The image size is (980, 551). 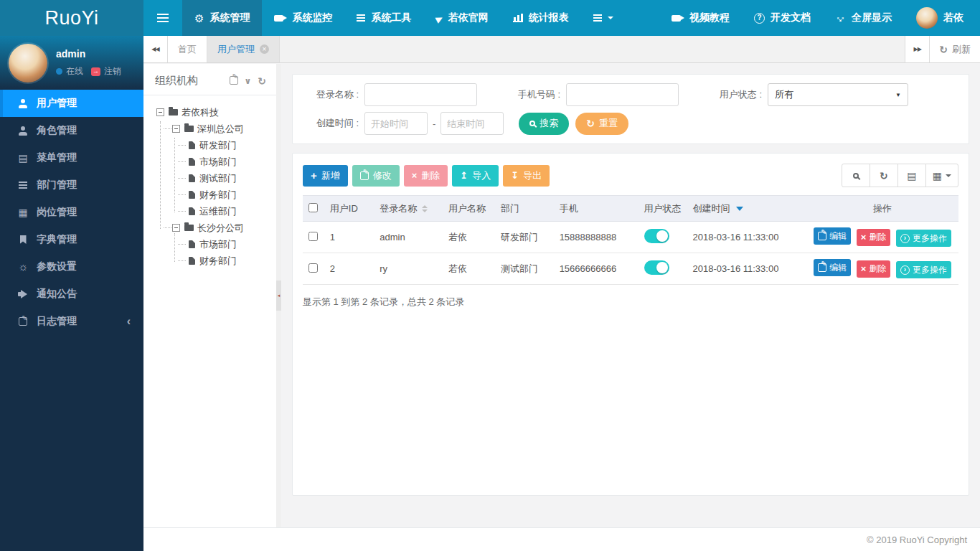 What do you see at coordinates (856, 176) in the screenshot?
I see `search-icon` at bounding box center [856, 176].